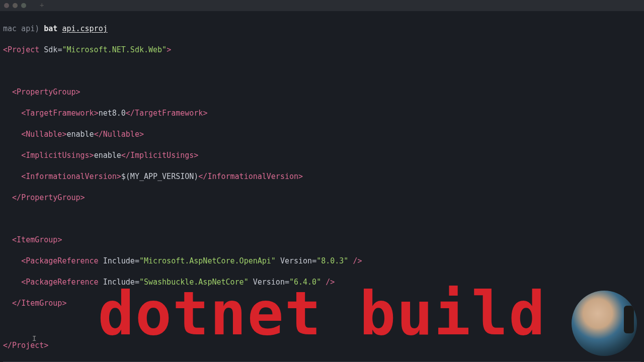 The width and height of the screenshot is (644, 362). Describe the element at coordinates (15, 6) in the screenshot. I see `minimize-window-button` at that location.